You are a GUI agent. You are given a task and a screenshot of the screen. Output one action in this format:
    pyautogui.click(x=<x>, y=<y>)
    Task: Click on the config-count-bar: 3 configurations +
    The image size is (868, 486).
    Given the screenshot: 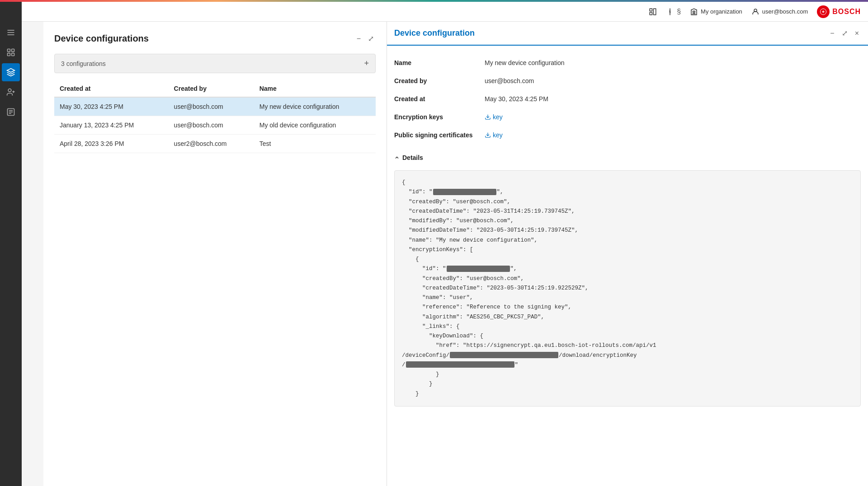 What is the action you would take?
    pyautogui.click(x=215, y=63)
    